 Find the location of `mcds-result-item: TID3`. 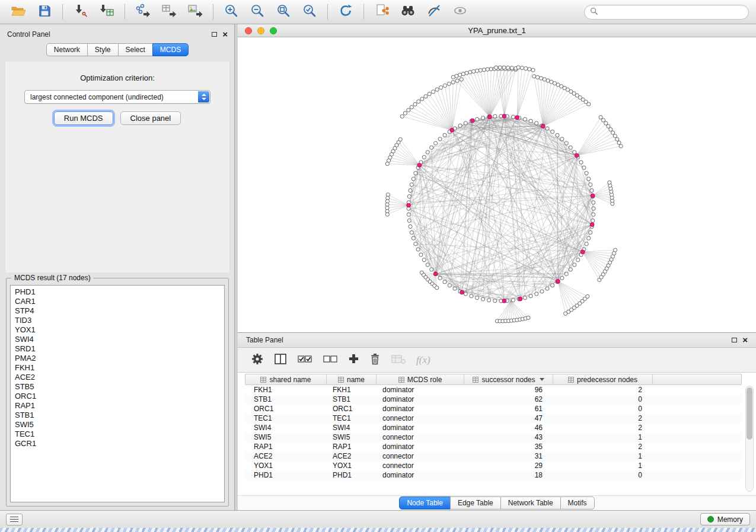

mcds-result-item: TID3 is located at coordinates (120, 321).